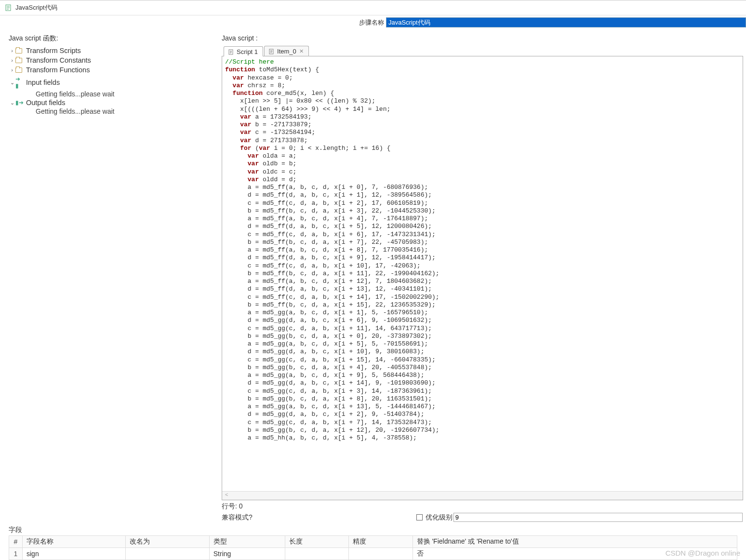 This screenshot has height=560, width=746. Describe the element at coordinates (703, 553) in the screenshot. I see `watermark: CSDN @Dragon online` at that location.